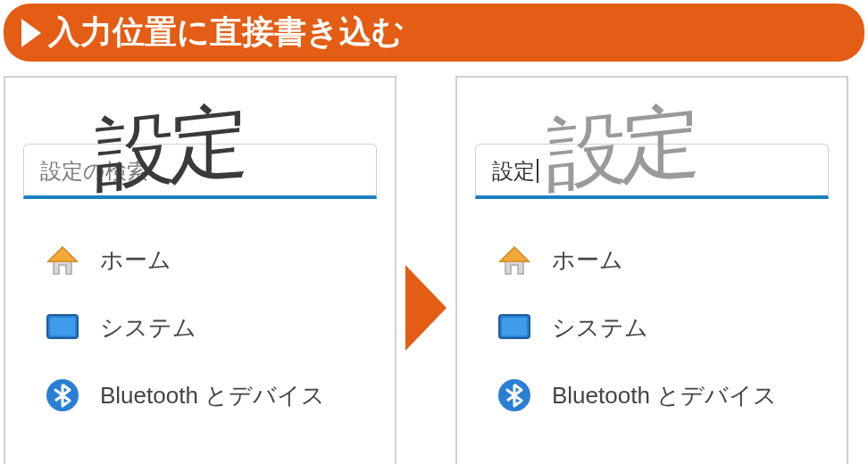  Describe the element at coordinates (227, 32) in the screenshot. I see `header-title: 入力位置に直接書き込む` at that location.